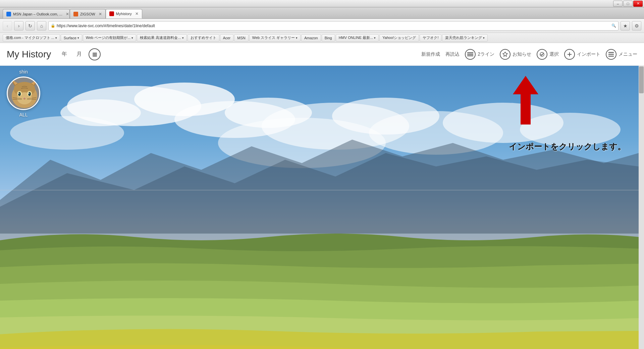 Image resolution: width=644 pixels, height=349 pixels. What do you see at coordinates (570, 54) in the screenshot?
I see `plus-icon` at bounding box center [570, 54].